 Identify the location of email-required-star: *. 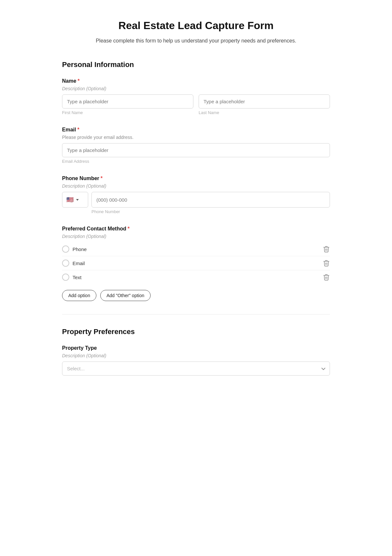
(78, 130).